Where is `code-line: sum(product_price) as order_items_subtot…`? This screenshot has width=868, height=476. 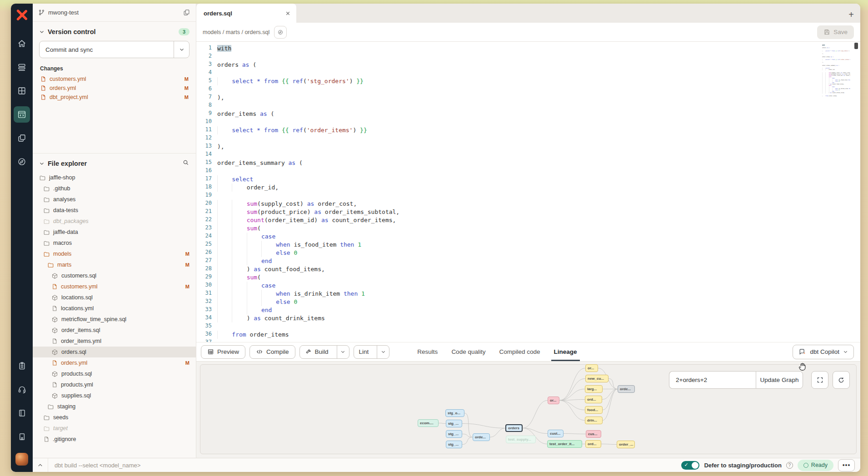 code-line: sum(product_price) as order_items_subtot… is located at coordinates (539, 212).